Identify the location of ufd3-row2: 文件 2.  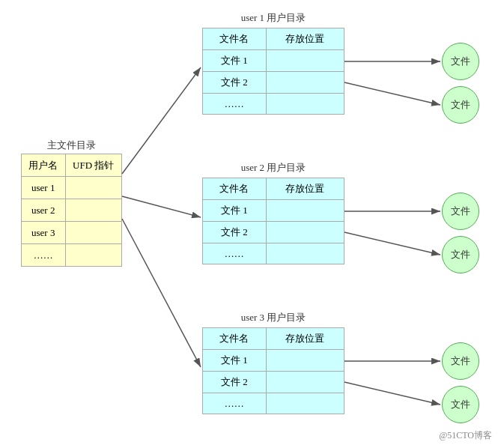
(235, 382).